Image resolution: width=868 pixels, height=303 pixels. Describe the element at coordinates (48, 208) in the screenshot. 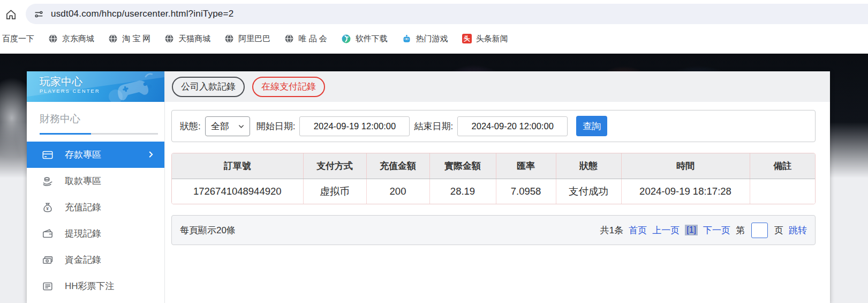

I see `money-bag-icon: ¥` at that location.